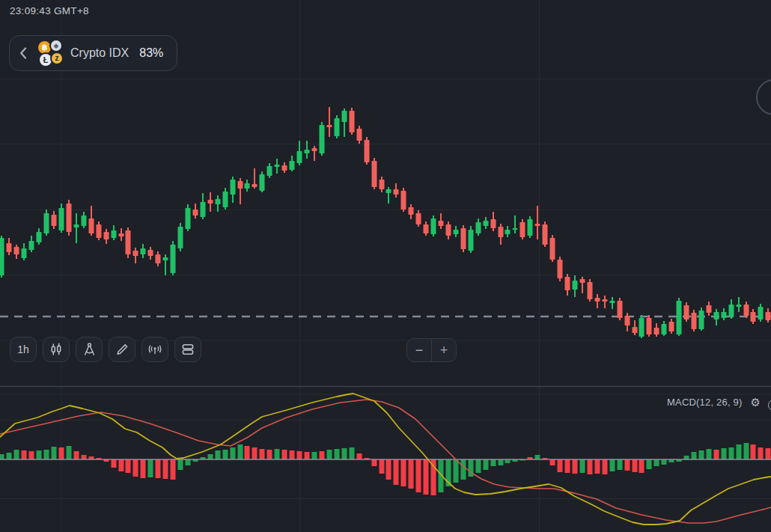 This screenshot has height=532, width=771. What do you see at coordinates (23, 349) in the screenshot?
I see `interval-button: 1h` at bounding box center [23, 349].